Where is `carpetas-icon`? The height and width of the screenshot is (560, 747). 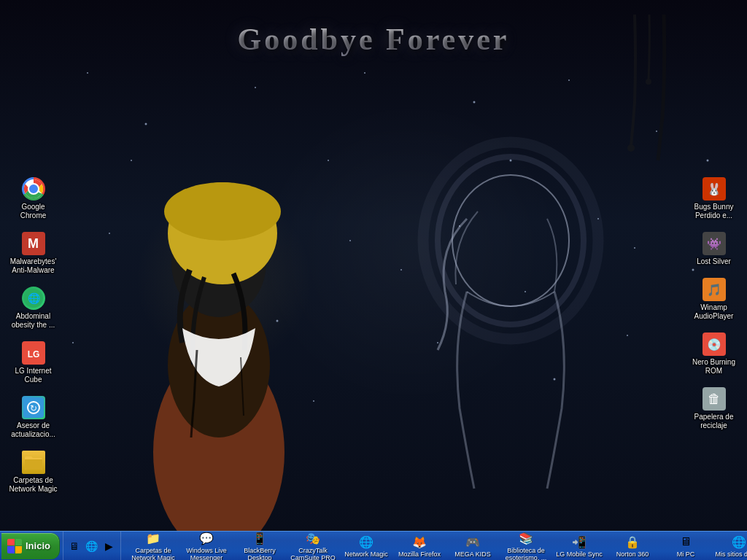
carpetas-icon is located at coordinates (34, 462).